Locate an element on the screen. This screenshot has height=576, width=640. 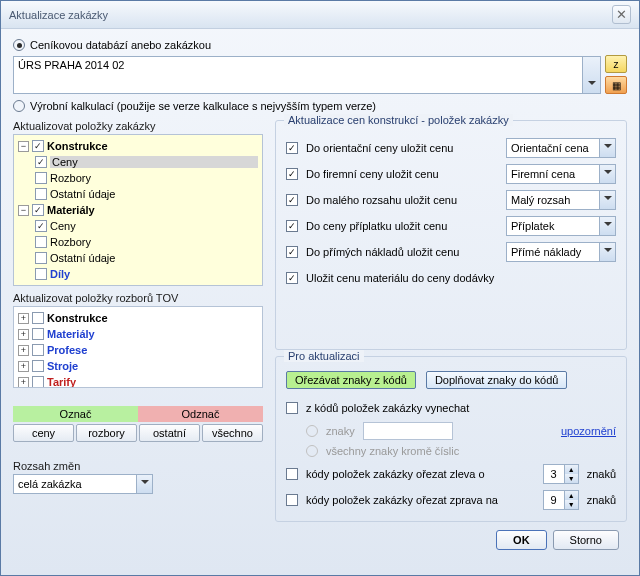
ok-button: OK is located at coordinates (522, 540).